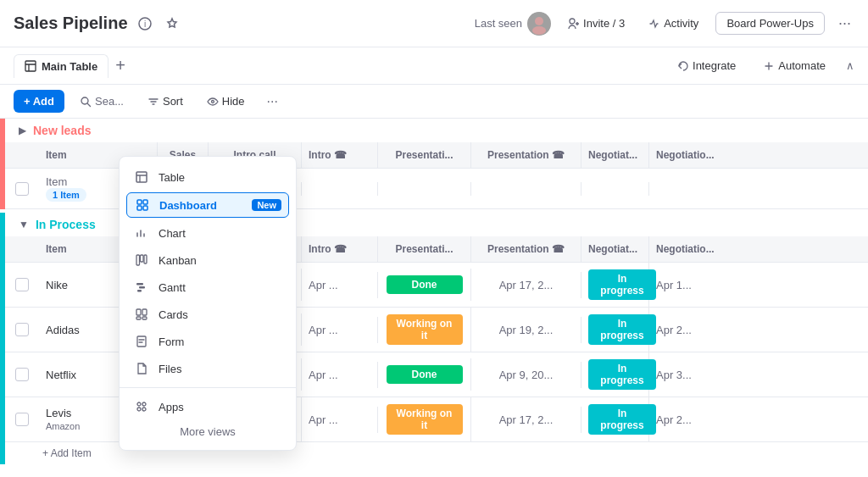 This screenshot has height=477, width=868. I want to click on header2-negotiation2: Negotiatio..., so click(683, 249).